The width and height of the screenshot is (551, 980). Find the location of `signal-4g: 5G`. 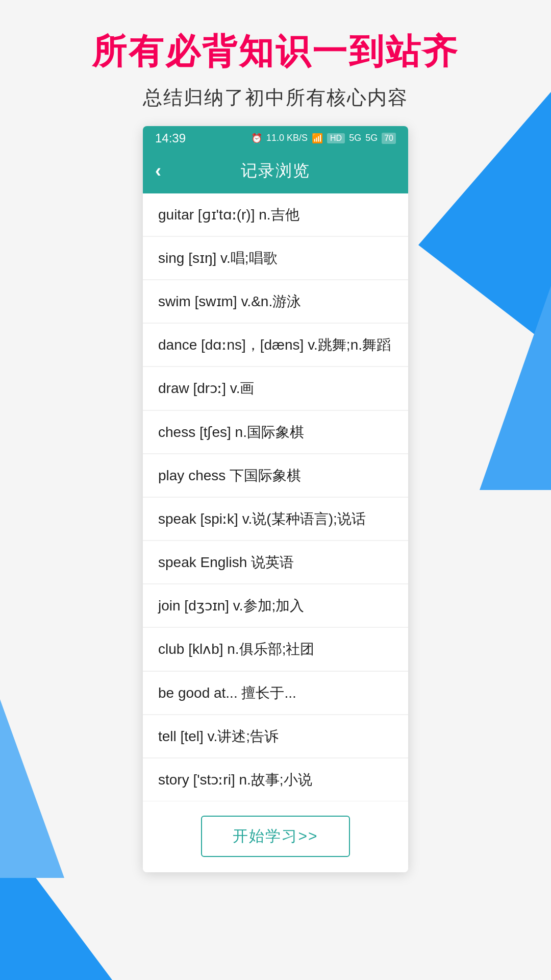

signal-4g: 5G is located at coordinates (355, 138).